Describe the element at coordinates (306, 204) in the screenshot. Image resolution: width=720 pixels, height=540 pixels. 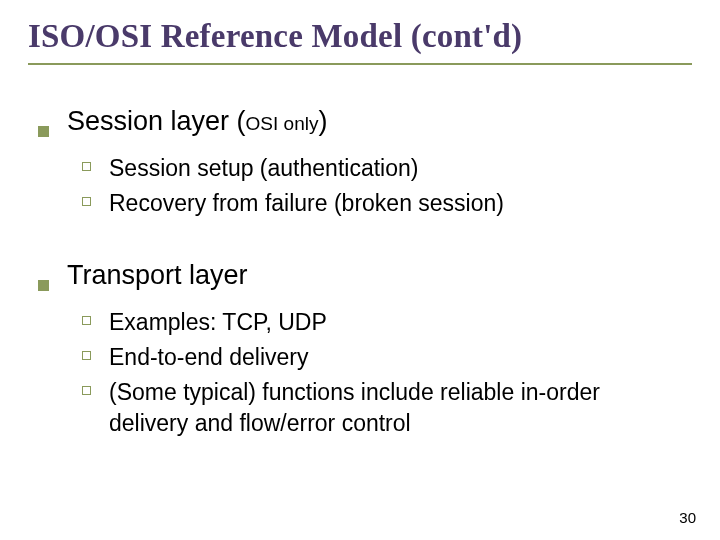
I see `sub-item-text: Recovery from failure (broken session)` at that location.